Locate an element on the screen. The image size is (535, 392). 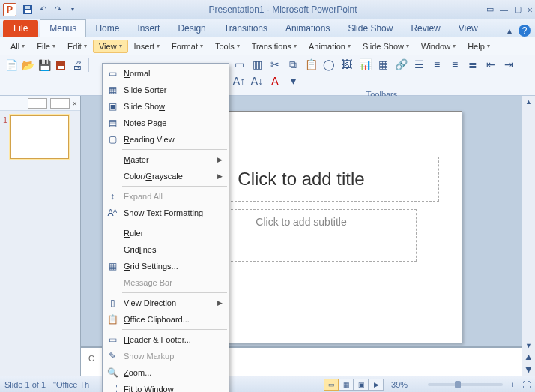
numbering-icon: ≡ is located at coordinates (437, 64).